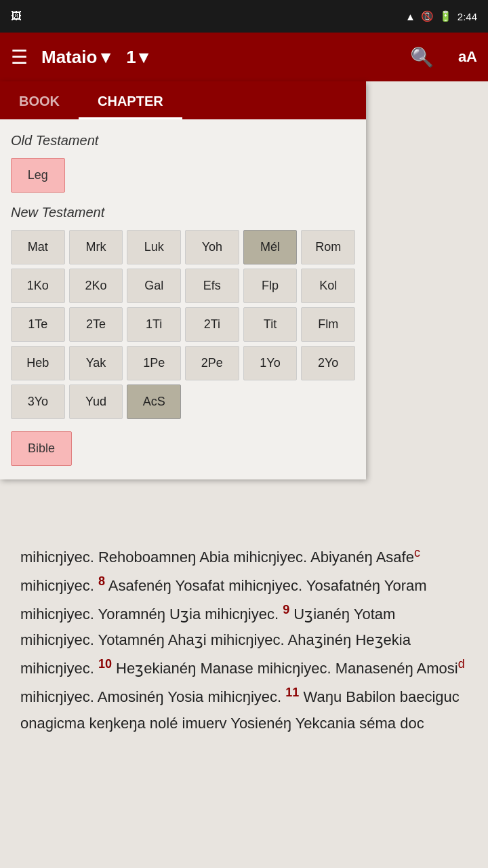  What do you see at coordinates (468, 57) in the screenshot?
I see `font-size-button: aA` at bounding box center [468, 57].